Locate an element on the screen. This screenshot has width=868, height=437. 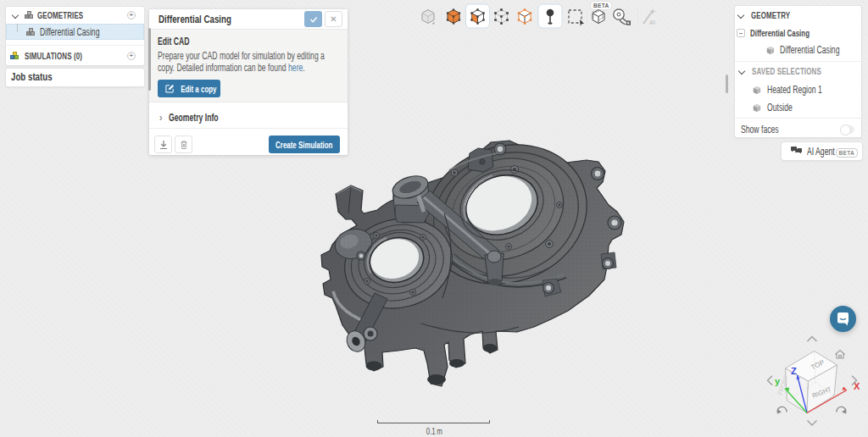
svg-text: Z is located at coordinates (793, 371).